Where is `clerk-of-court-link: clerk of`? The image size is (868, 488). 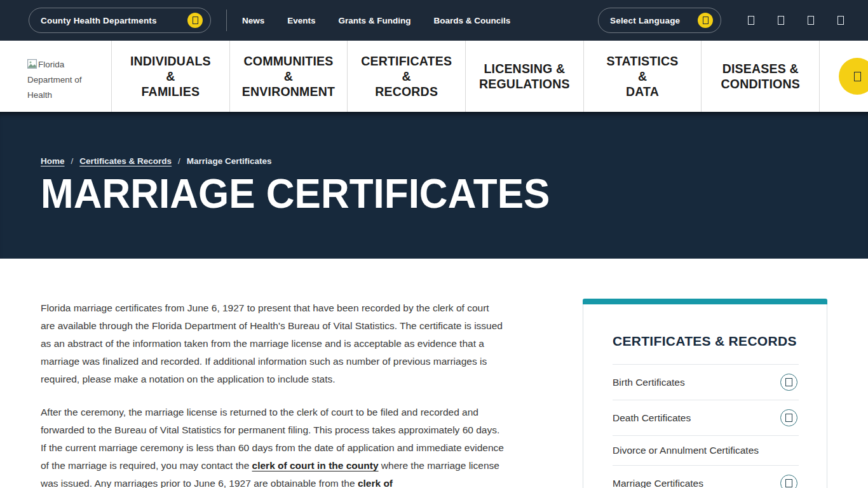 clerk-of-court-link: clerk of is located at coordinates (375, 483).